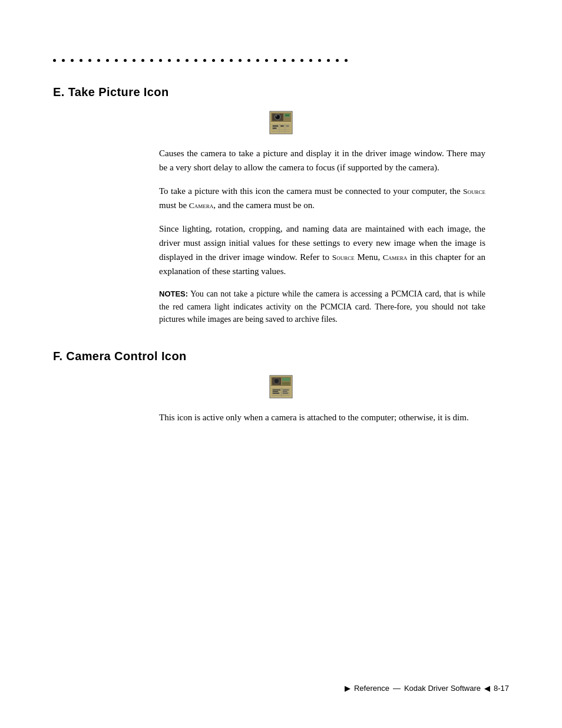  What do you see at coordinates (322, 198) in the screenshot?
I see `section-e-para-2: To take a picture with this icon the cam…` at bounding box center [322, 198].